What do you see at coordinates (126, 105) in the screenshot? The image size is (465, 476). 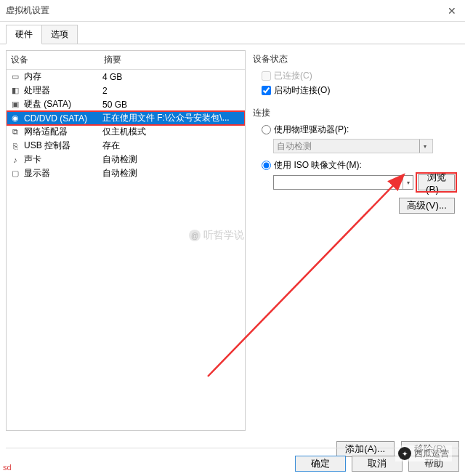 I see `device-row-disk: ▣ 硬盘 (SATA) 50 GB` at bounding box center [126, 105].